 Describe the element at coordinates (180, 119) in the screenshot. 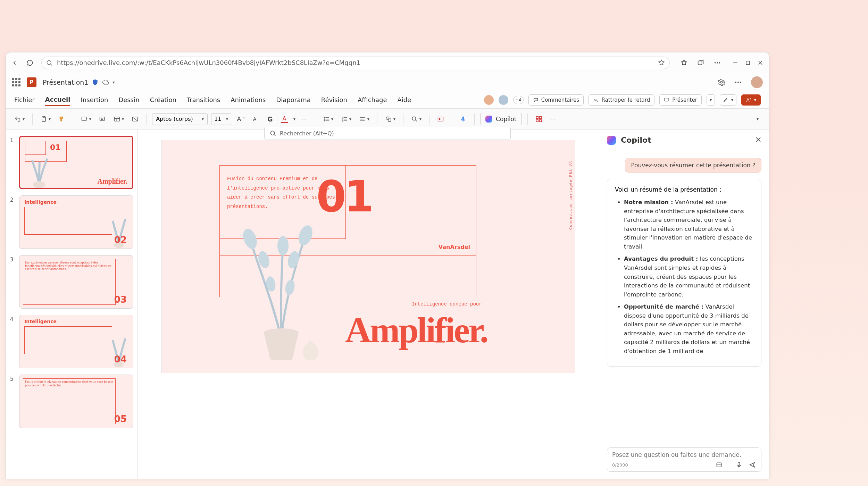

I see `font-name-select: Aptos (corps)▾` at that location.